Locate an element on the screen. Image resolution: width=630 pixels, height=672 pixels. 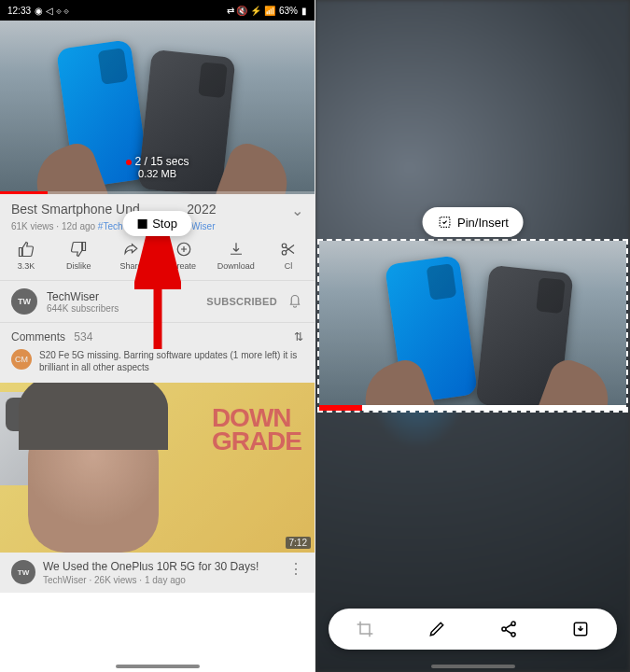
stop-label: Stop is located at coordinates (164, 224).